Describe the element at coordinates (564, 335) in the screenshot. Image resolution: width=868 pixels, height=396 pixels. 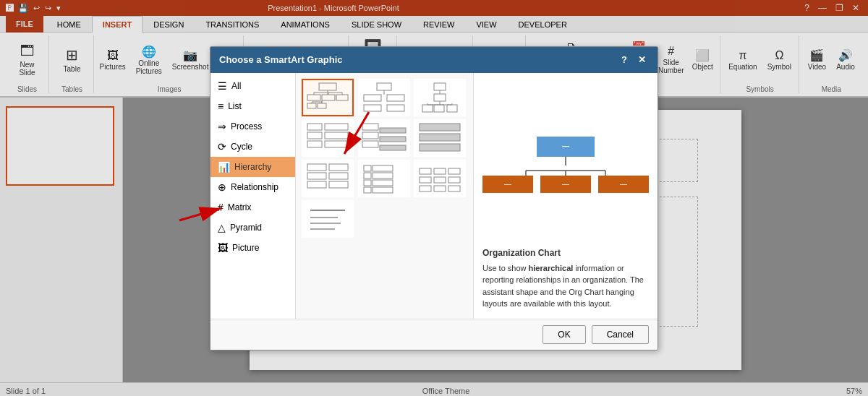
I see `ok-button: OK` at that location.